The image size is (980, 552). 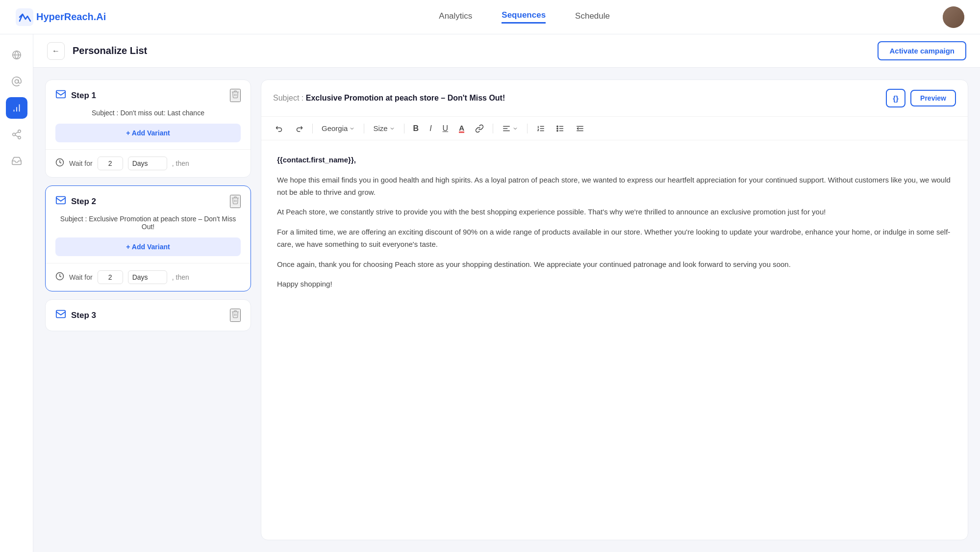 I want to click on step-3-email-icon, so click(x=61, y=315).